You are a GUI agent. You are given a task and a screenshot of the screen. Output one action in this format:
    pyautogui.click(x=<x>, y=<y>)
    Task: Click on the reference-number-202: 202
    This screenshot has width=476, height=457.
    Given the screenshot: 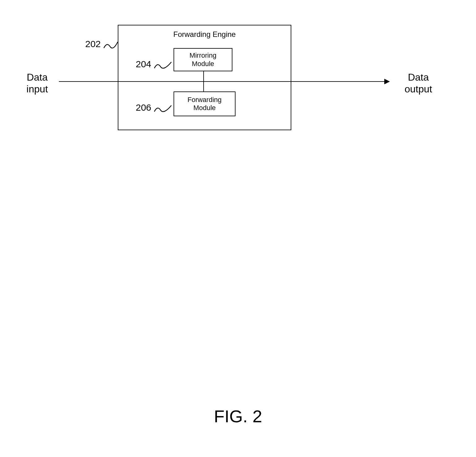 What is the action you would take?
    pyautogui.click(x=93, y=44)
    